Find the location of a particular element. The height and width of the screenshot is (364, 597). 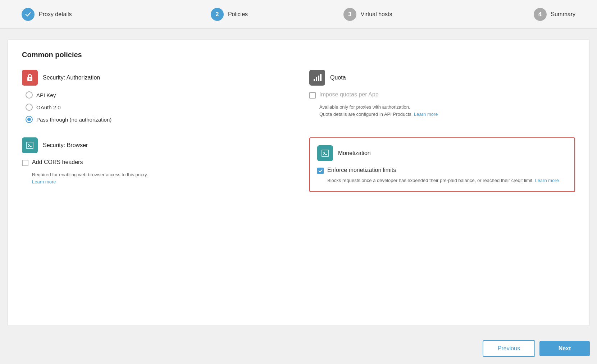

monetization-box: Monetization Enforce monetization limits… is located at coordinates (442, 165).